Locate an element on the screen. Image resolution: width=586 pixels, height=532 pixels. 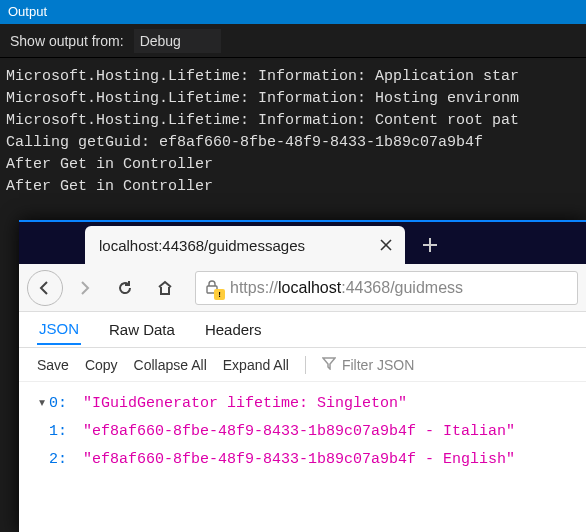
collapse-all-button: Collapse All is located at coordinates (170, 365).